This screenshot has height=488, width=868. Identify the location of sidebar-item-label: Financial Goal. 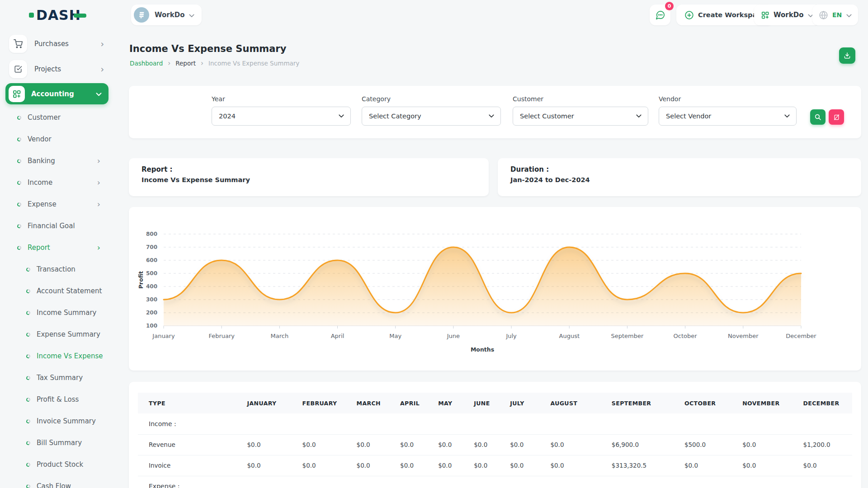
(52, 226).